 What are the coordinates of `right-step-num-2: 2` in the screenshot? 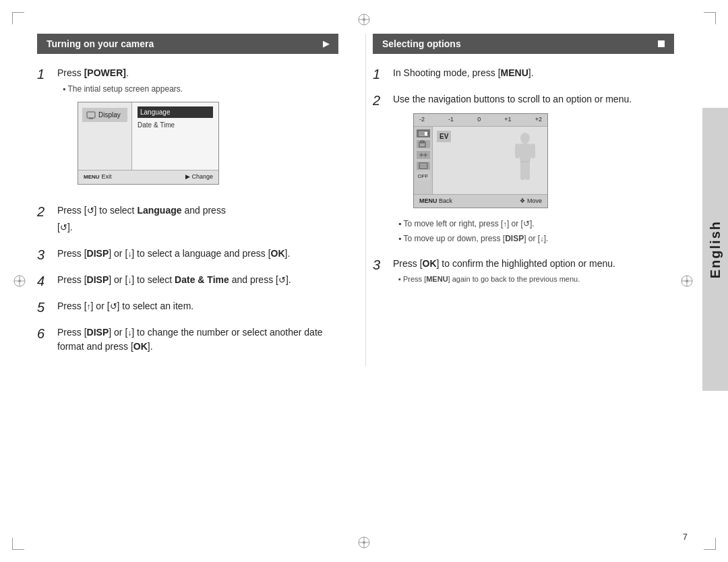 It's located at (380, 100).